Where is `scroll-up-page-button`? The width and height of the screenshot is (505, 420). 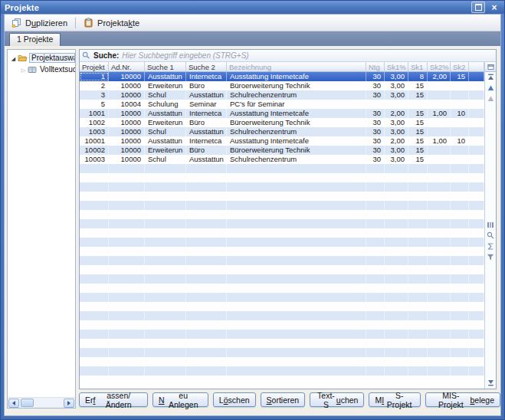
scroll-up-page-button is located at coordinates (490, 99).